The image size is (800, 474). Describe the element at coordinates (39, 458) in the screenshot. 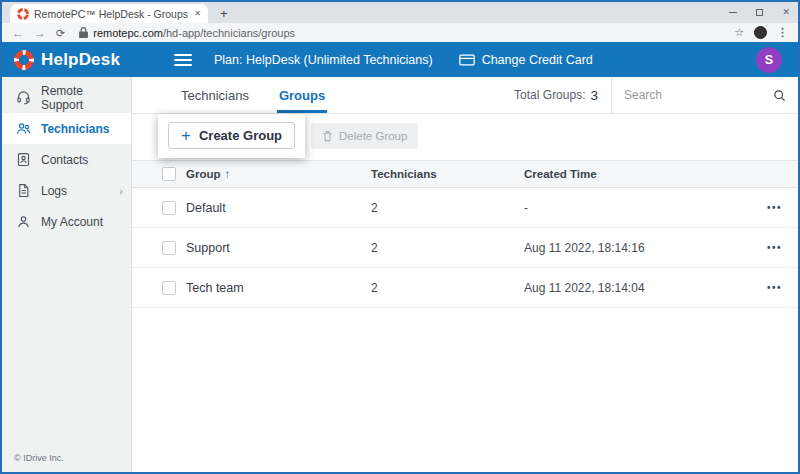

I see `copyright-label: © IDrive Inc.` at that location.